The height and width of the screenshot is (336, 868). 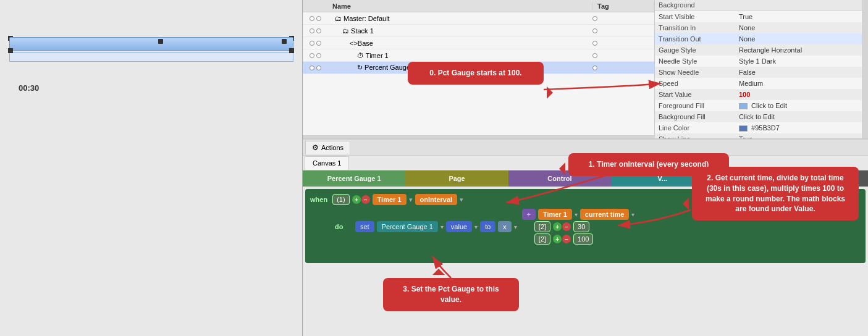 What do you see at coordinates (366, 200) in the screenshot?
I see `minus-btn: −` at bounding box center [366, 200].